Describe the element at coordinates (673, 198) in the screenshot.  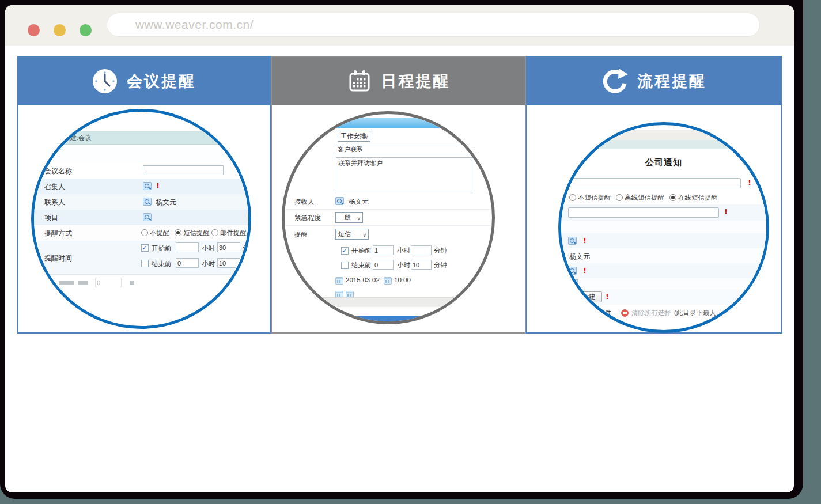
I see `radio-online-sms` at that location.